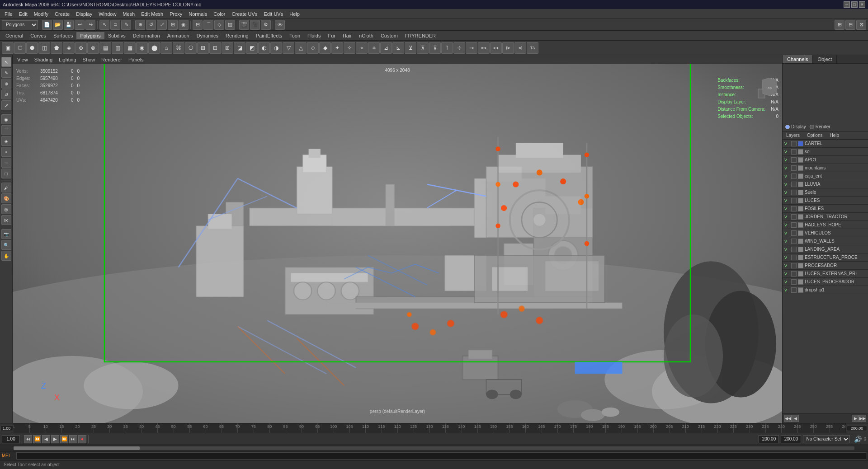 This screenshot has height=469, width=868. Describe the element at coordinates (801, 274) in the screenshot. I see `layer-color-lucesexternas` at that location.